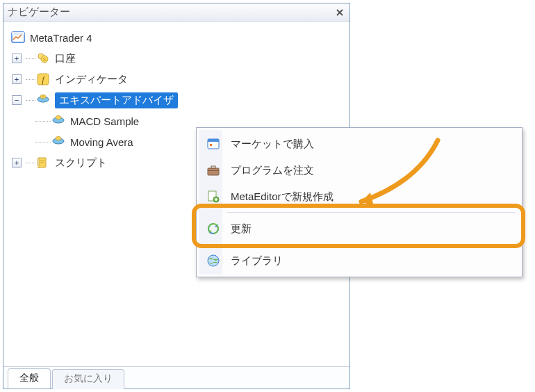 The image size is (535, 392). Describe the element at coordinates (92, 79) in the screenshot. I see `tree-label: インディケータ` at that location.